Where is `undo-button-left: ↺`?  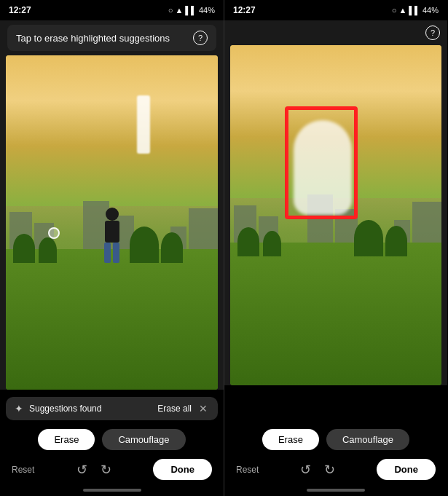
undo-button-left: ↺ is located at coordinates (82, 470).